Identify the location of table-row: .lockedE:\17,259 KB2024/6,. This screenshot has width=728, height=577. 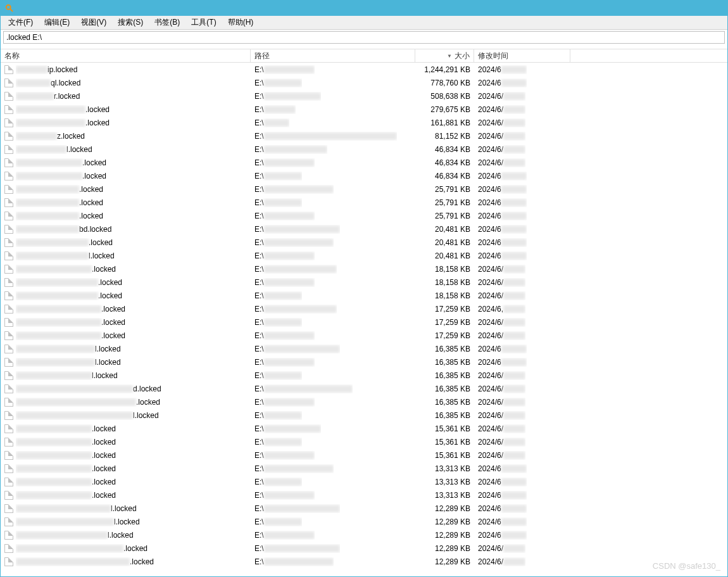
(364, 309).